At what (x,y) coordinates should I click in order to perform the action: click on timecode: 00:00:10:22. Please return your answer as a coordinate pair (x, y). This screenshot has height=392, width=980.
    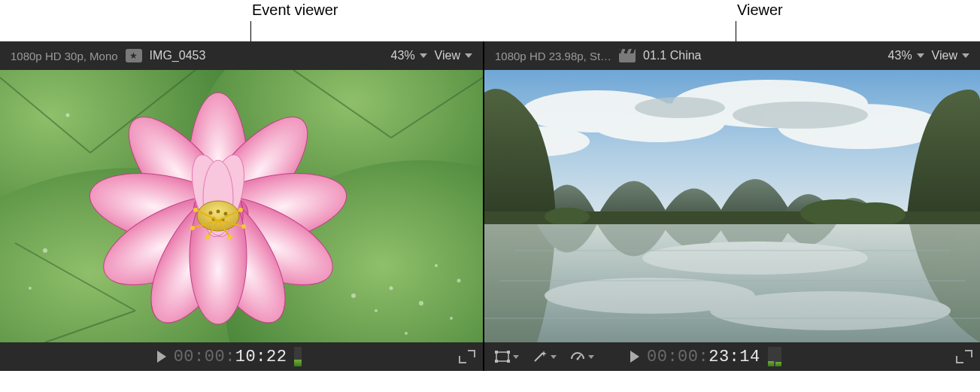
    Looking at the image, I should click on (230, 357).